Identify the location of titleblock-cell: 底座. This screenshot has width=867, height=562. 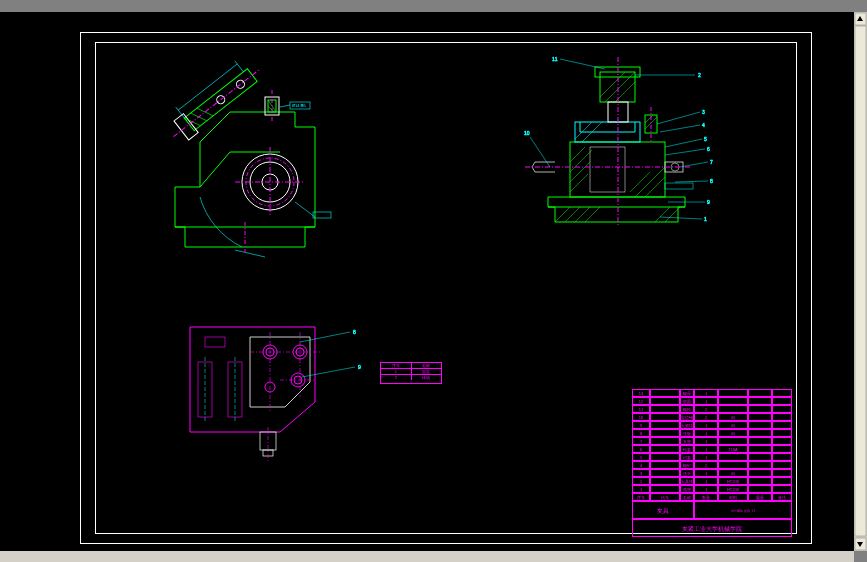
(687, 489).